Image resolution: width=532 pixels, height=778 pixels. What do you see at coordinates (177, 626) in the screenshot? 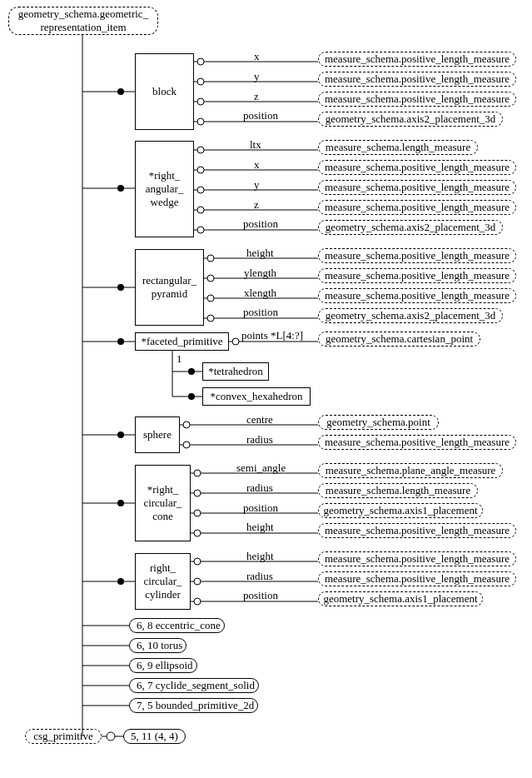
I see `ref-entity: 6, 8 eccentric_cone` at bounding box center [177, 626].